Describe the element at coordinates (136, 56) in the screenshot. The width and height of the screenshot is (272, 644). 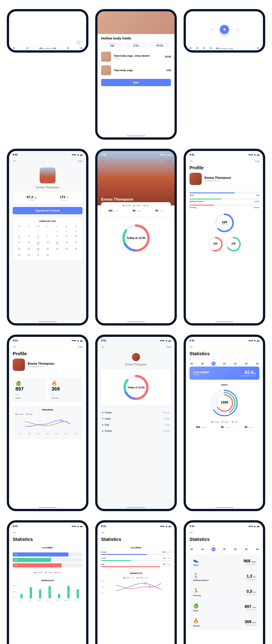
I see `workout-item: Total body yoga - deep stretchWalking 03…` at that location.